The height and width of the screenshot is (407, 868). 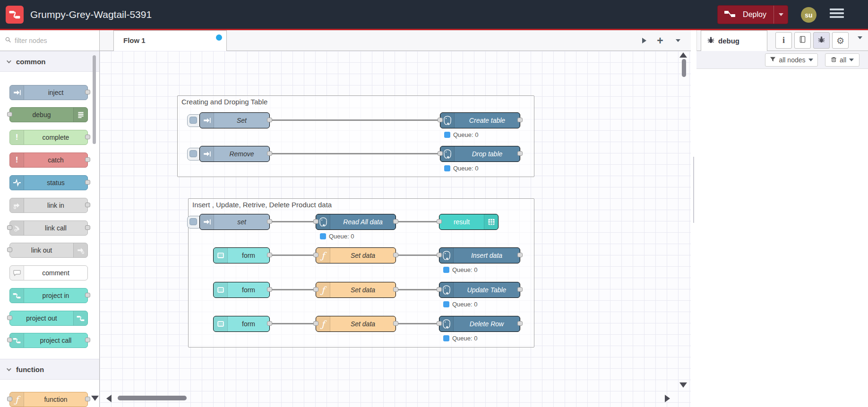 I want to click on palette-node-project-out: project out, so click(x=49, y=318).